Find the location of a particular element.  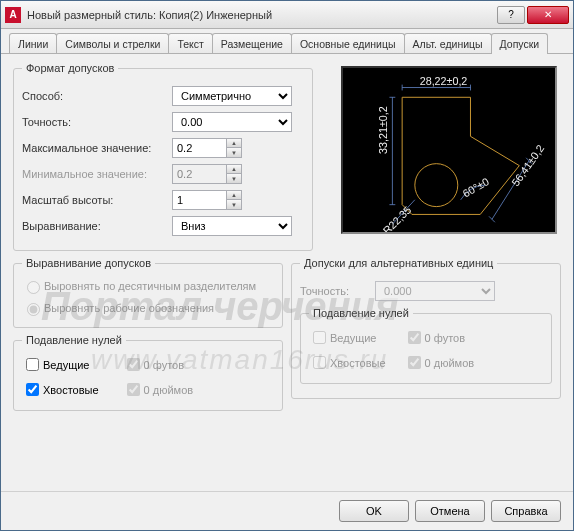

help-button: Справка is located at coordinates (526, 511).